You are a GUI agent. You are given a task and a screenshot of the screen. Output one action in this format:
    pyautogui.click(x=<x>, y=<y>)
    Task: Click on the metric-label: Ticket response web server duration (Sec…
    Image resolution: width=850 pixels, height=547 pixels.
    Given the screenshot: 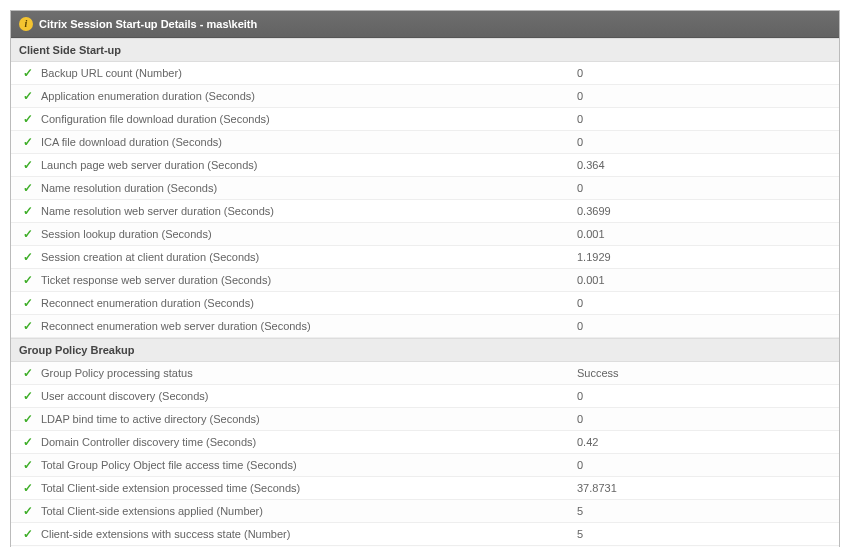 What is the action you would take?
    pyautogui.click(x=307, y=280)
    